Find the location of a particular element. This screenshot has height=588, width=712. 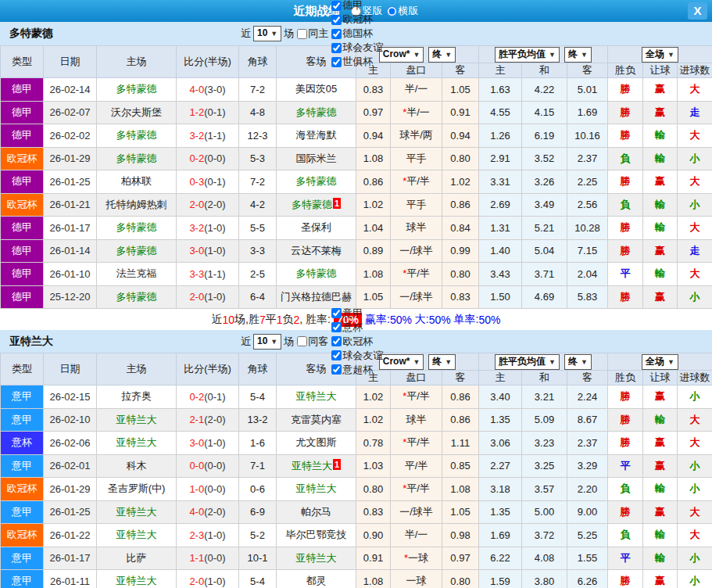

avg-home: 1.59 is located at coordinates (500, 579).